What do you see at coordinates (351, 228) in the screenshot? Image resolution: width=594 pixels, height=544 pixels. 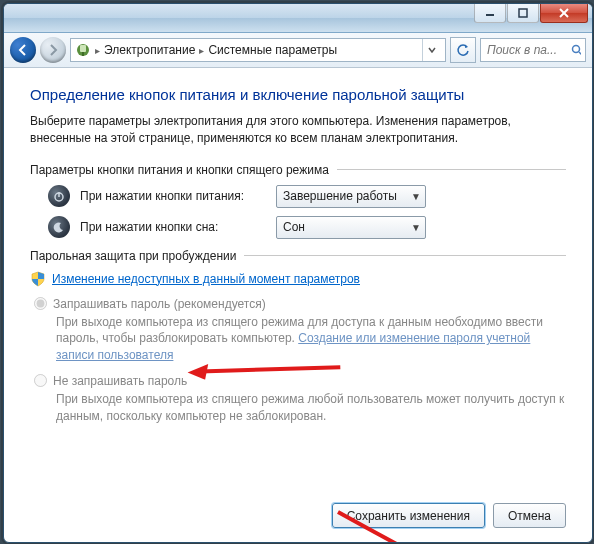 I see `sleep-button-action-dropdown: Сон ▼` at bounding box center [351, 228].